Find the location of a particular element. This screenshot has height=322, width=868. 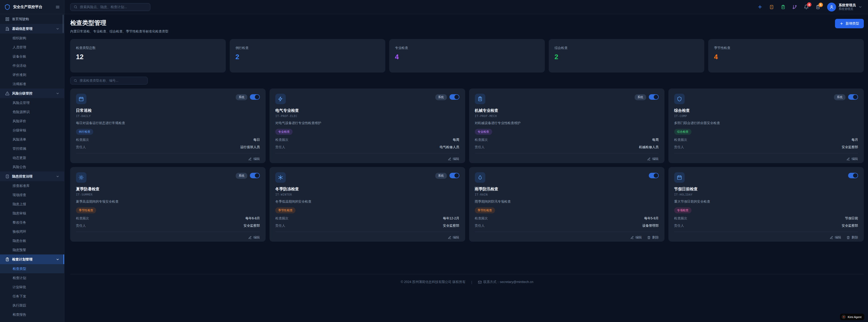

type-code: IT-RAIN is located at coordinates (567, 195).